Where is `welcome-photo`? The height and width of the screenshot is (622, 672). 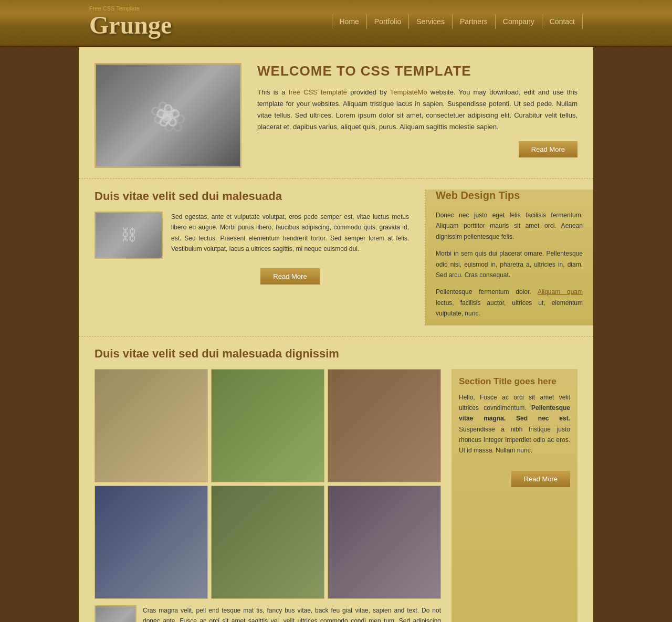 welcome-photo is located at coordinates (168, 115).